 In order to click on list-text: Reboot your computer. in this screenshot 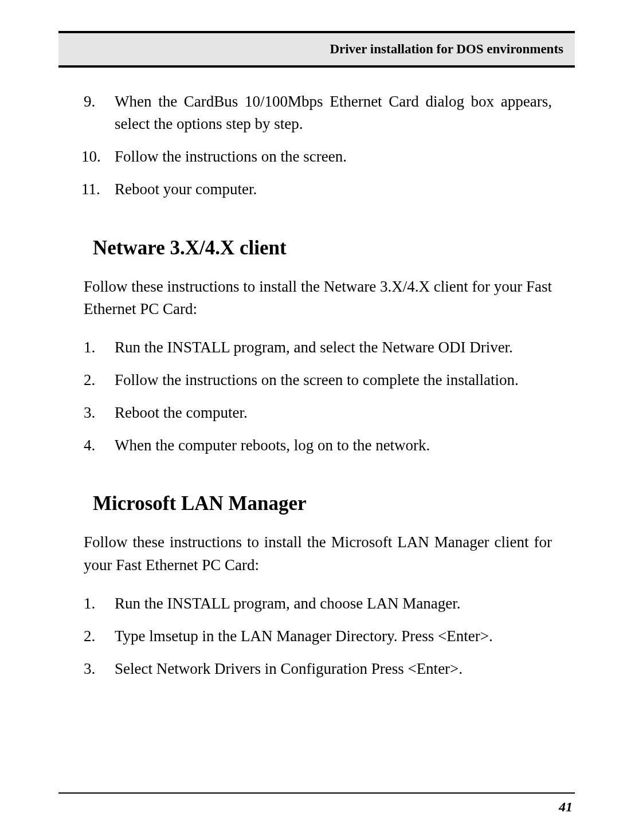, I will do `click(334, 189)`.